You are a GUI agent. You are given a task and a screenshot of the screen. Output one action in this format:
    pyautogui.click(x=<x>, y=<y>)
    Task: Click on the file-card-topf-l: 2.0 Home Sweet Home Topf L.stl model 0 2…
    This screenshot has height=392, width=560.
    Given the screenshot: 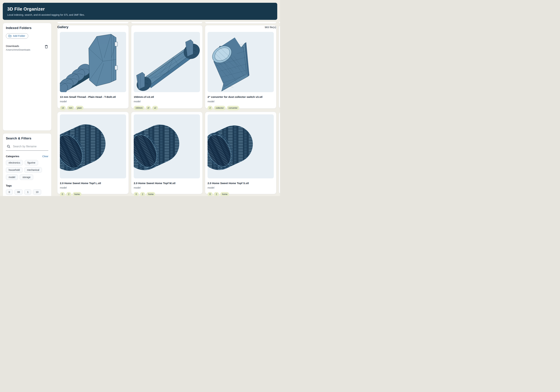 What is the action you would take?
    pyautogui.click(x=93, y=153)
    